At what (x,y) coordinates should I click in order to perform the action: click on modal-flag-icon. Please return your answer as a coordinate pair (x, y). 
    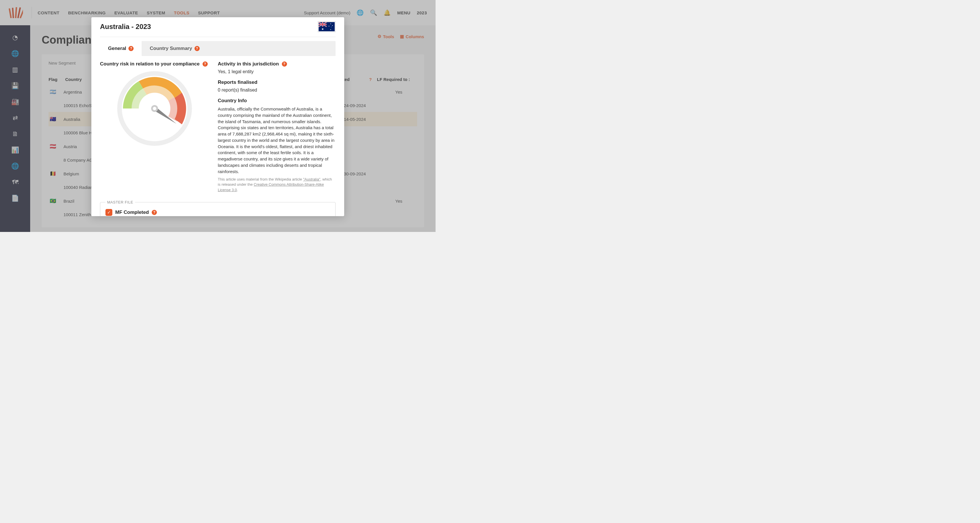
    Looking at the image, I should click on (326, 27).